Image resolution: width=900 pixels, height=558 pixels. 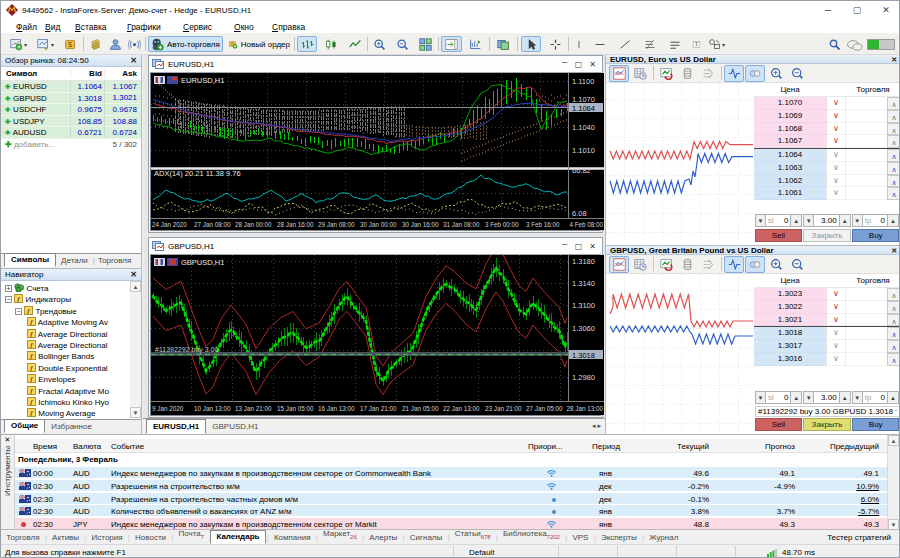 I want to click on svg-text: 1.3180, so click(x=584, y=262).